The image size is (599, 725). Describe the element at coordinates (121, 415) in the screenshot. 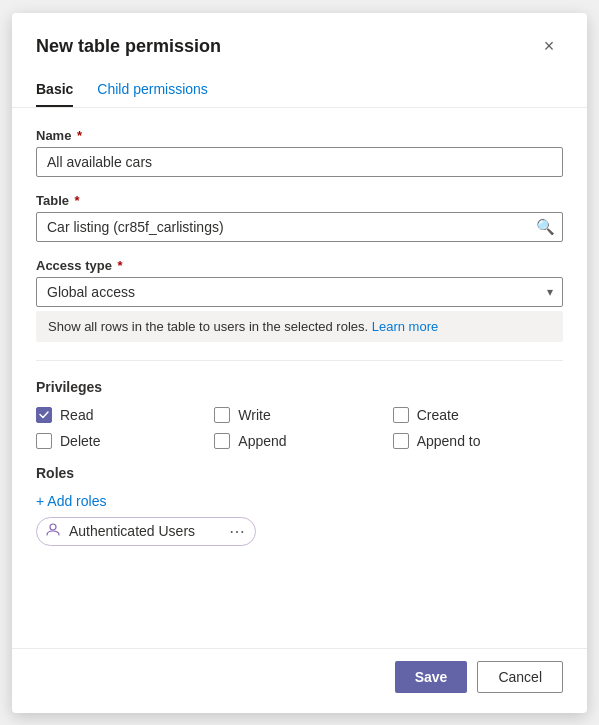

I see `privilege-read: Read` at that location.